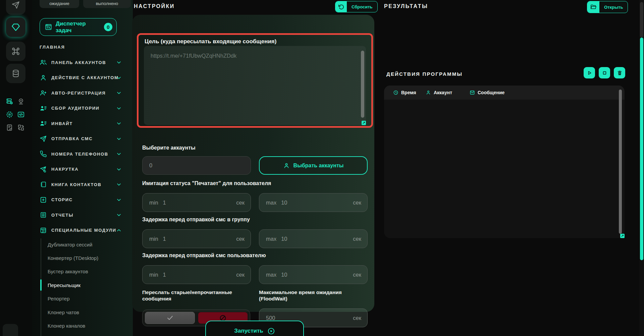  What do you see at coordinates (48, 27) in the screenshot?
I see `task-manager-icon` at bounding box center [48, 27].